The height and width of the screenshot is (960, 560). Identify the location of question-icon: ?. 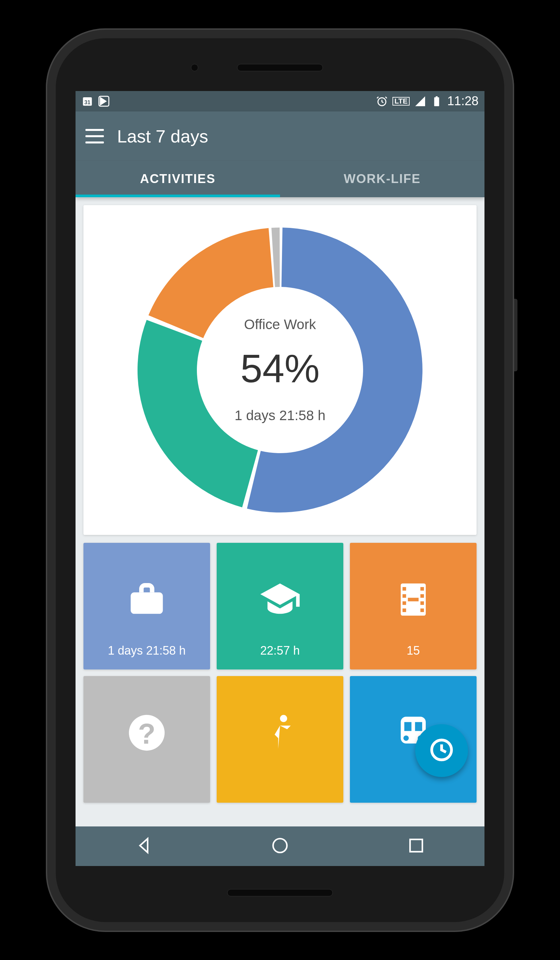
(147, 733).